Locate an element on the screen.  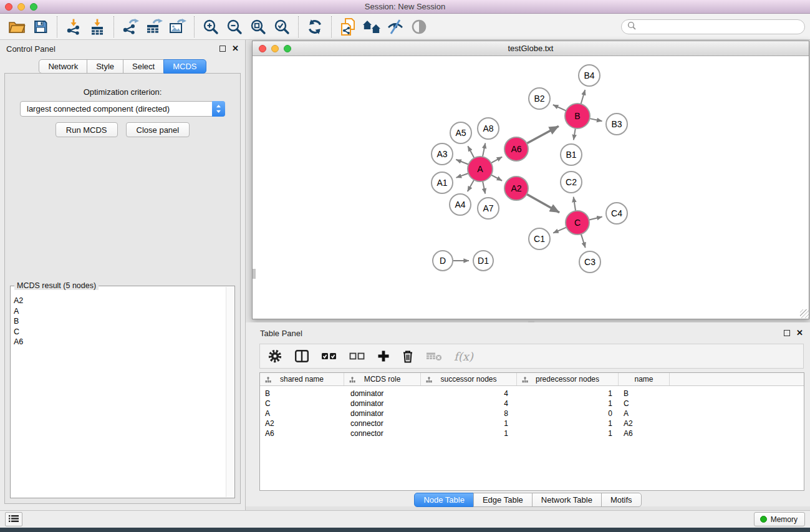
graph-node-B4: B4 is located at coordinates (589, 75).